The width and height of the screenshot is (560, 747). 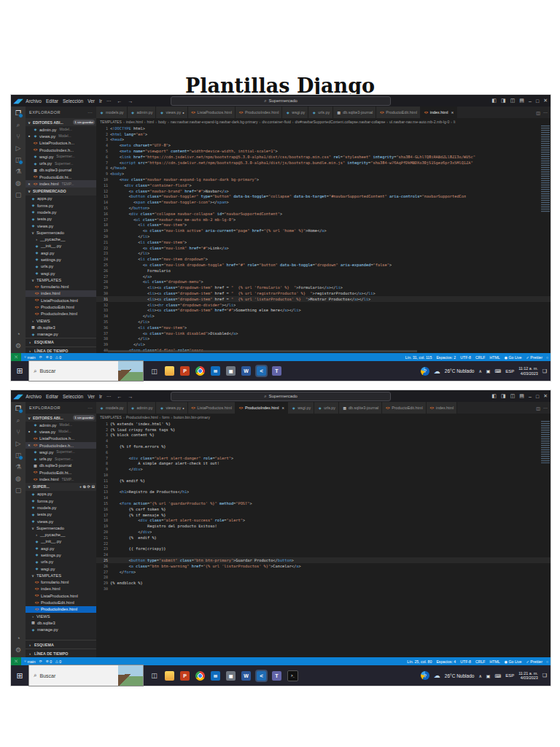 What do you see at coordinates (246, 371) in the screenshot?
I see `word-icon: W` at bounding box center [246, 371].